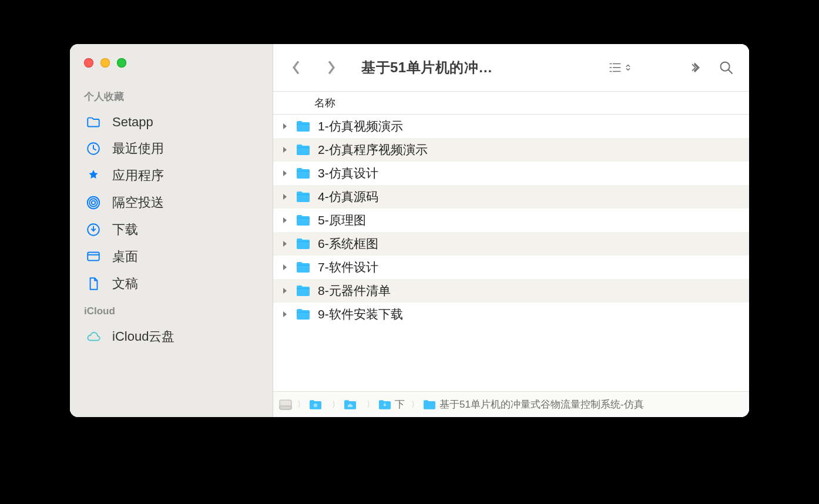 Image resolution: width=819 pixels, height=504 pixels. Describe the element at coordinates (172, 122) in the screenshot. I see `sidebar-item-setapp: Setapp` at that location.